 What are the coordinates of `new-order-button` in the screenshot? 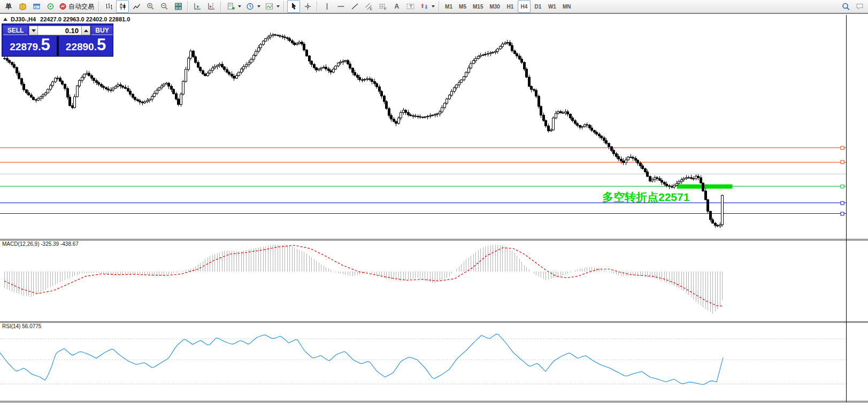 It's located at (22, 6).